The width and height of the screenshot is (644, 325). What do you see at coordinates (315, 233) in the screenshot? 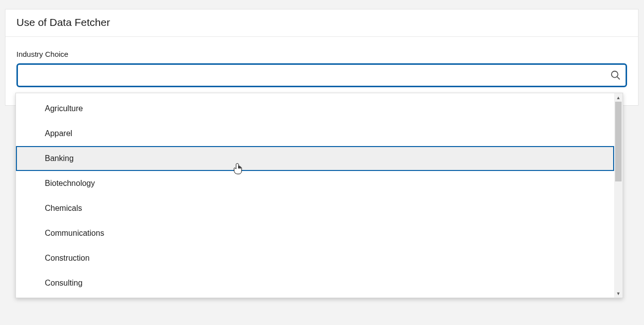
I see `dropdown-item-communications: Communications` at bounding box center [315, 233].